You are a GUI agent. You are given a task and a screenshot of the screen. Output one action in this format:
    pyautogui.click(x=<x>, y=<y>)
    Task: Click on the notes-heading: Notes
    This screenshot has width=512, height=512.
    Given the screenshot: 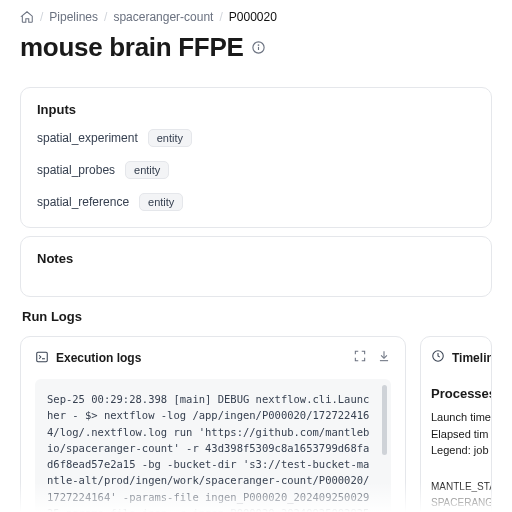 What is the action you would take?
    pyautogui.click(x=256, y=258)
    